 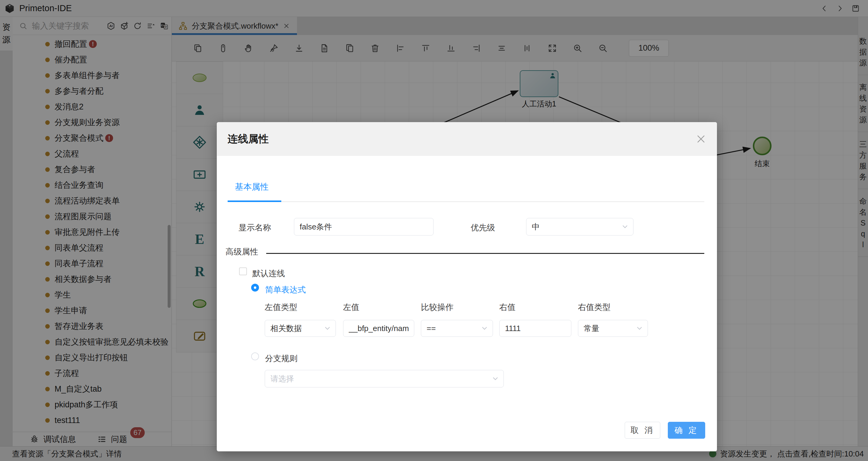 What do you see at coordinates (243, 272) in the screenshot?
I see `default-line-checkbox` at bounding box center [243, 272].